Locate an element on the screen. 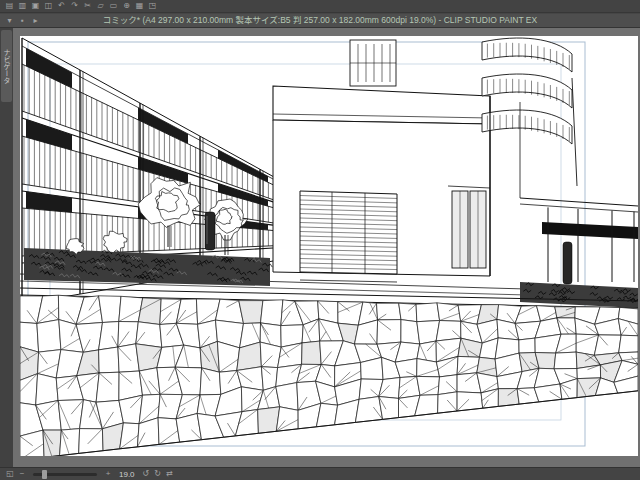 The height and width of the screenshot is (480, 640). statusbar-left-icons: ◱− is located at coordinates (16, 474).